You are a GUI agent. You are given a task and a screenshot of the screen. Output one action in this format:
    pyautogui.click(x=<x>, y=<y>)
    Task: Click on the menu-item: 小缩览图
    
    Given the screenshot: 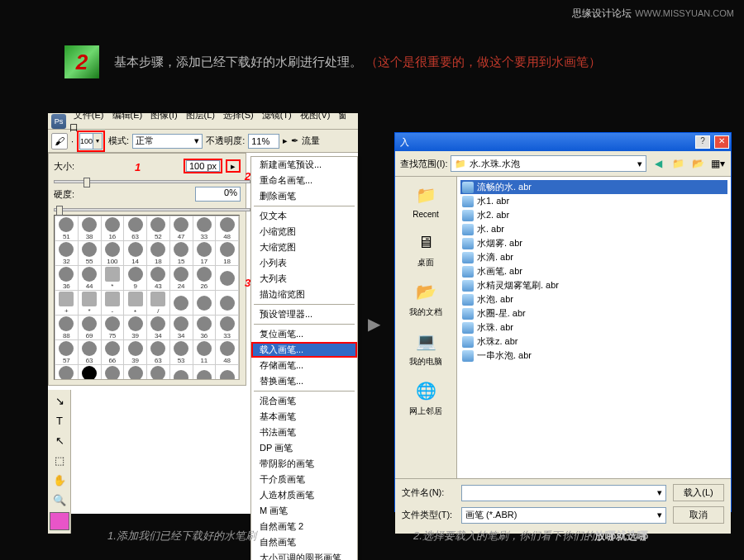 What is the action you would take?
    pyautogui.click(x=304, y=231)
    